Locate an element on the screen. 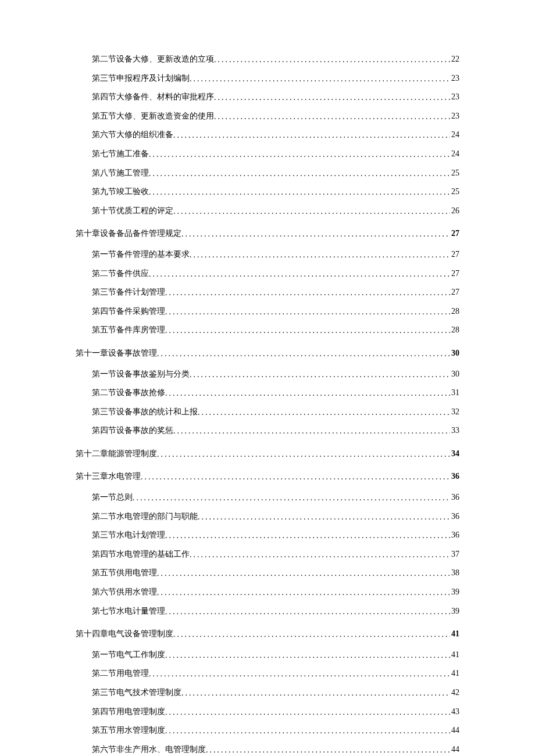  toc-entry: 第十四章电气设备管理制度41 is located at coordinates (268, 634).